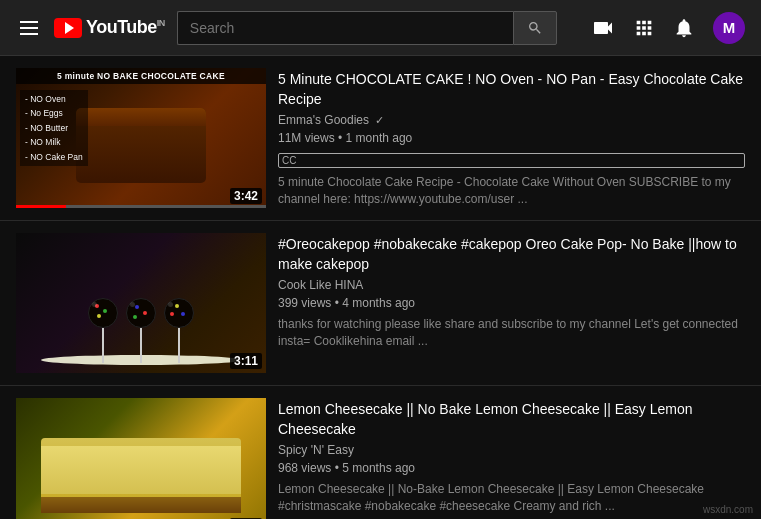  What do you see at coordinates (70, 28) in the screenshot?
I see `yt-play-triangle` at bounding box center [70, 28].